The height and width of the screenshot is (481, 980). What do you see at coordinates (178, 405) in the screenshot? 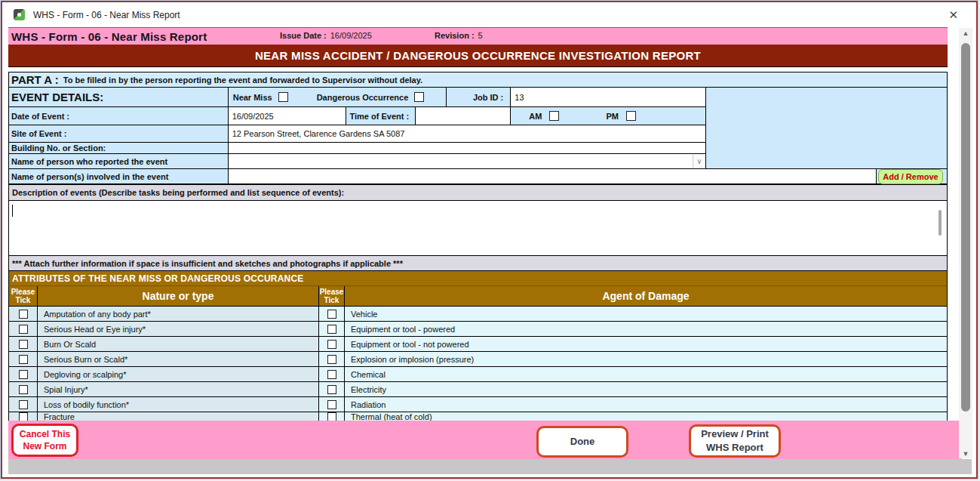
I see `nature-label: Loss of bodily function*` at bounding box center [178, 405].